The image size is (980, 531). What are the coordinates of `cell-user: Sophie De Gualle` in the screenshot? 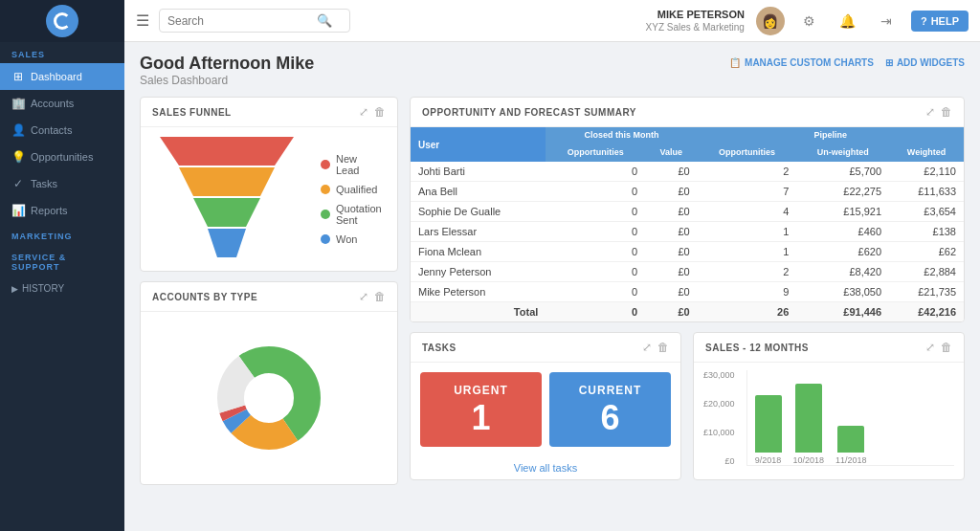 It's located at (479, 212).